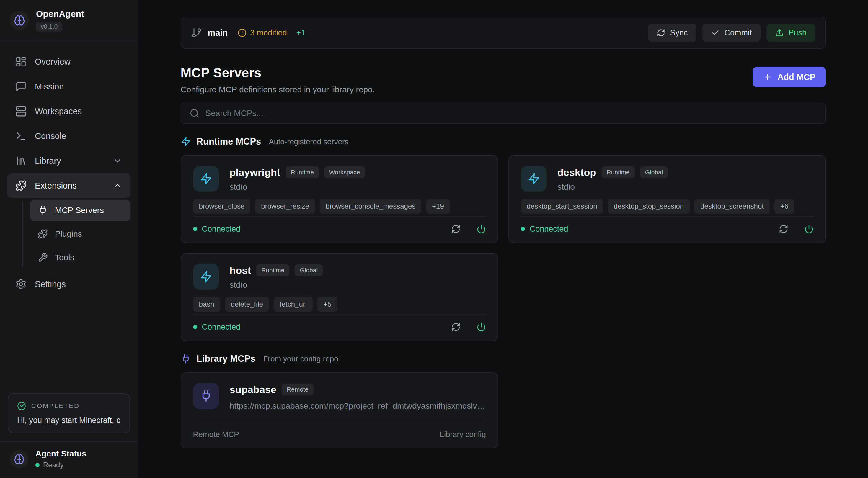  Describe the element at coordinates (216, 435) in the screenshot. I see `remote-mcp-label: Remote MCP` at that location.